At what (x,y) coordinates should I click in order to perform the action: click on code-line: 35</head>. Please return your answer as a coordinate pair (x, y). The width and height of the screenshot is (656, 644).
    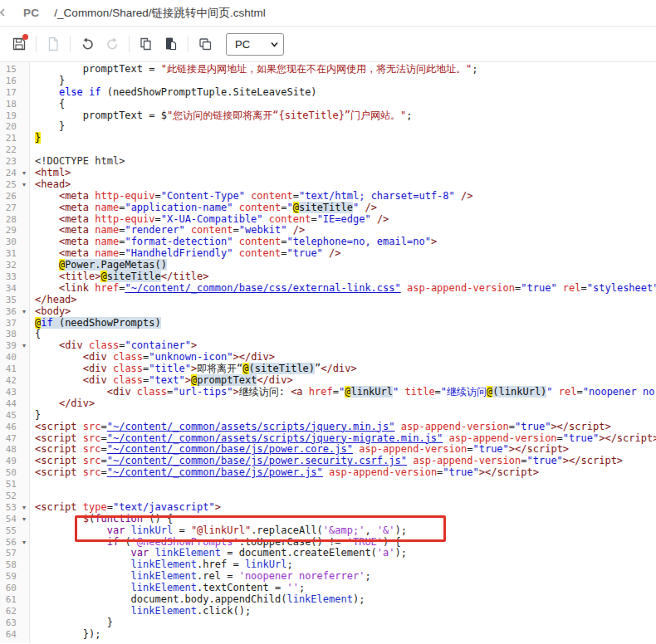
    Looking at the image, I should click on (328, 300).